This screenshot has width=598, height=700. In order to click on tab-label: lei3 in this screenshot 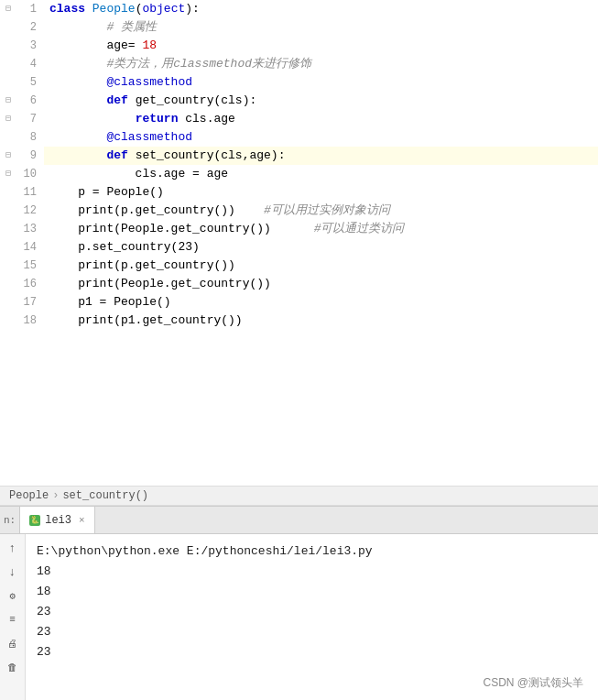, I will do `click(59, 520)`.